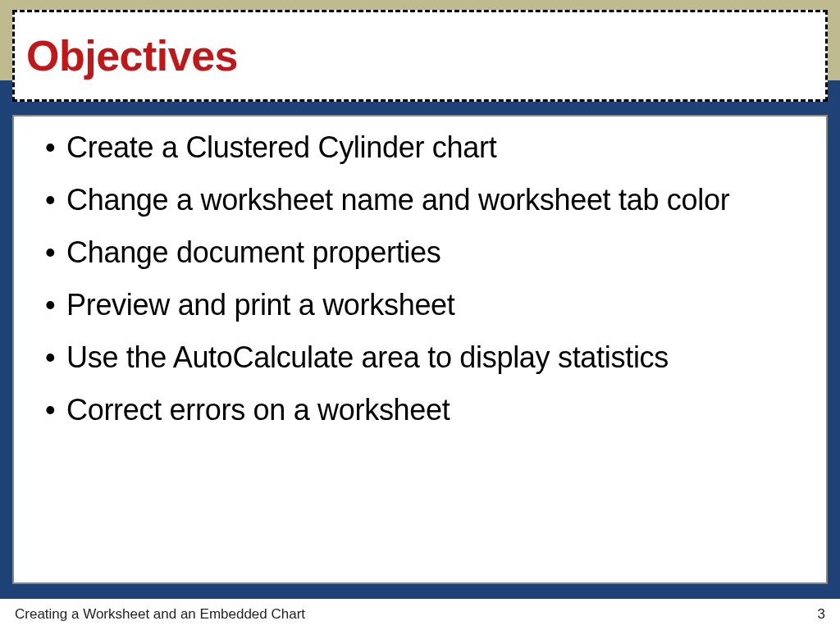 Image resolution: width=840 pixels, height=630 pixels. I want to click on page-number: 3, so click(822, 614).